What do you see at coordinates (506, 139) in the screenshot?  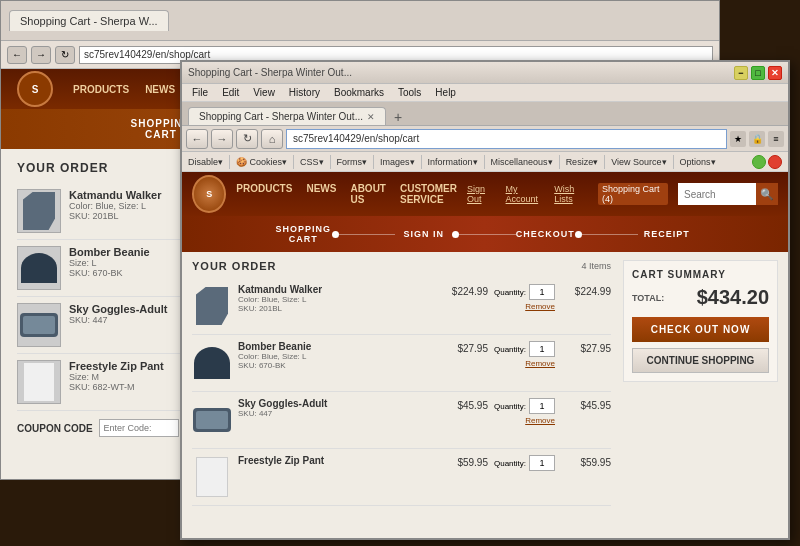 I see `fg-url-bar` at bounding box center [506, 139].